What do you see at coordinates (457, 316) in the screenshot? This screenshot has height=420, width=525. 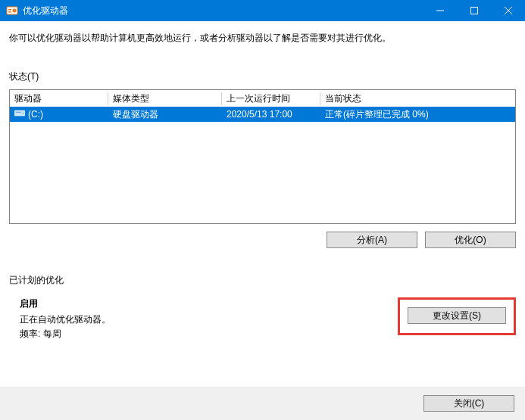 I see `change-settings-button: 更改设置(S)` at bounding box center [457, 316].